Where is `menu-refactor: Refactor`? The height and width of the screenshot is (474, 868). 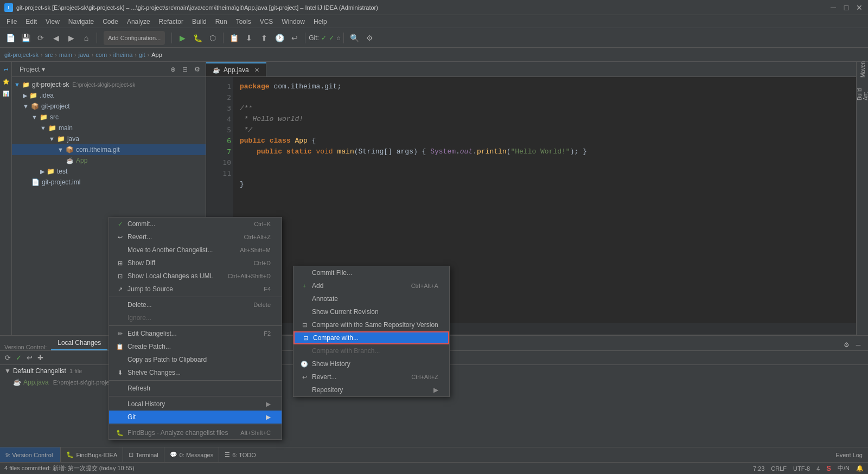 menu-refactor: Refactor is located at coordinates (171, 22).